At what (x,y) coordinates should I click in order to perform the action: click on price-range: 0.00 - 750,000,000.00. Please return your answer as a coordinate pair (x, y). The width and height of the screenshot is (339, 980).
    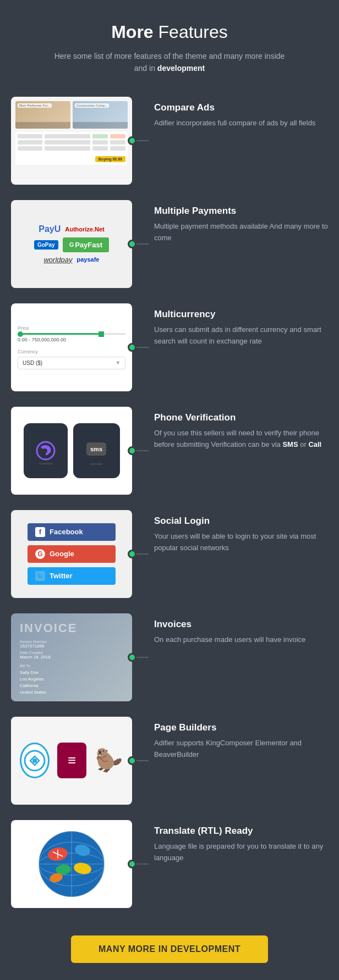
    Looking at the image, I should click on (72, 340).